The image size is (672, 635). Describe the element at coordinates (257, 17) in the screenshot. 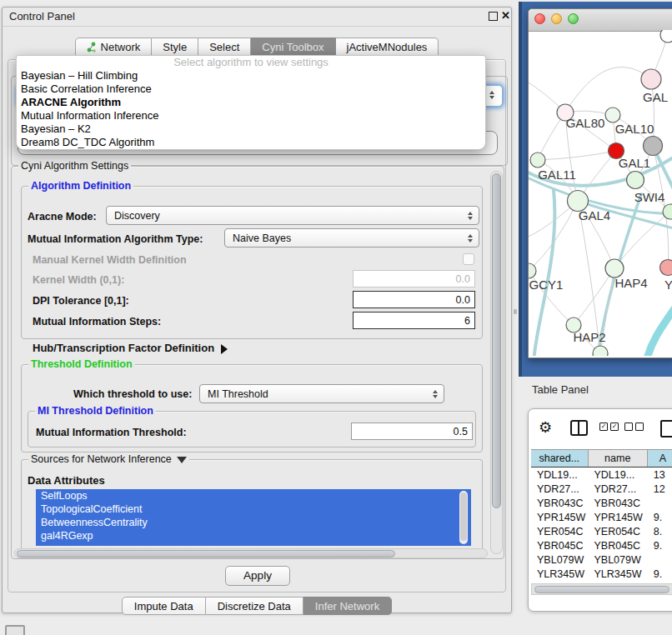

I see `control-panel-titlebar: Control Panel ✕` at that location.